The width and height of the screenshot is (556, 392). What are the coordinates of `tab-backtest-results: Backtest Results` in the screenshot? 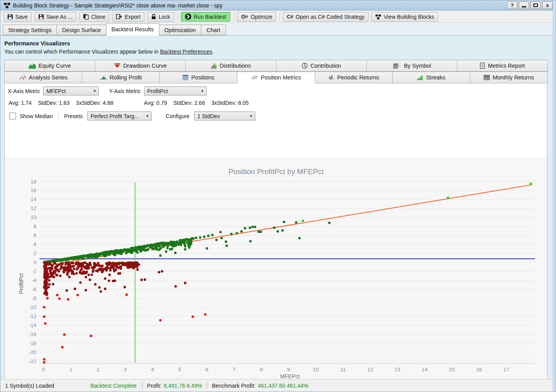 It's located at (133, 29).